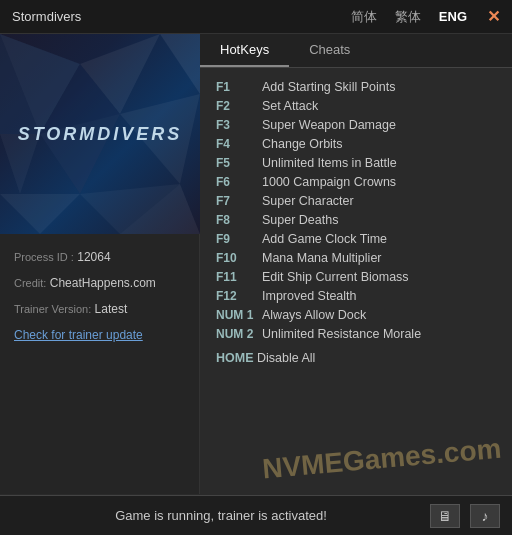 The height and width of the screenshot is (535, 512). What do you see at coordinates (239, 258) in the screenshot?
I see `cheat-key: F10` at bounding box center [239, 258].